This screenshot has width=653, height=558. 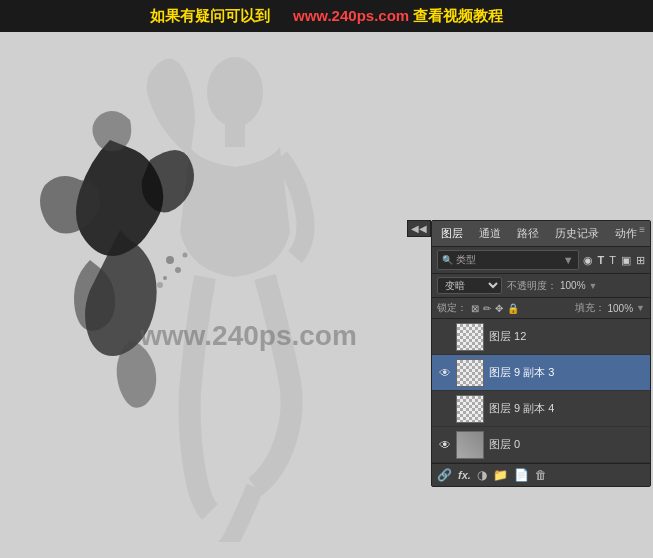 What do you see at coordinates (508, 260) in the screenshot?
I see `layer-search-box: 🔍 类型 ▼` at bounding box center [508, 260].